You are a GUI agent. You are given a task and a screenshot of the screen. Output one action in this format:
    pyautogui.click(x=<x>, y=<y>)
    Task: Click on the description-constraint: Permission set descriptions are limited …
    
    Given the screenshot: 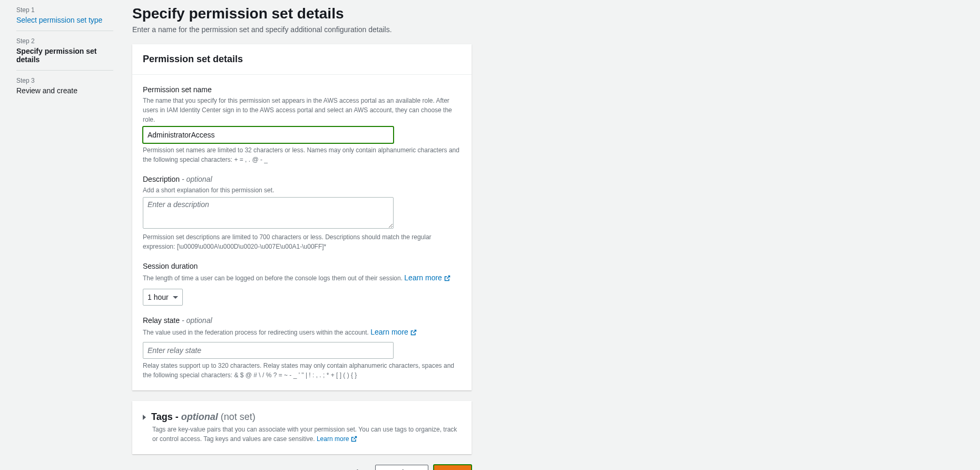 What is the action you would take?
    pyautogui.click(x=302, y=242)
    